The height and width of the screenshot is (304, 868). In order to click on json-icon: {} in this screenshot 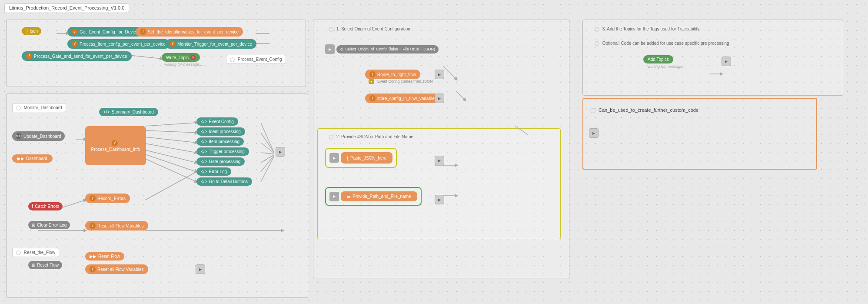, I will do `click(27, 31)`.